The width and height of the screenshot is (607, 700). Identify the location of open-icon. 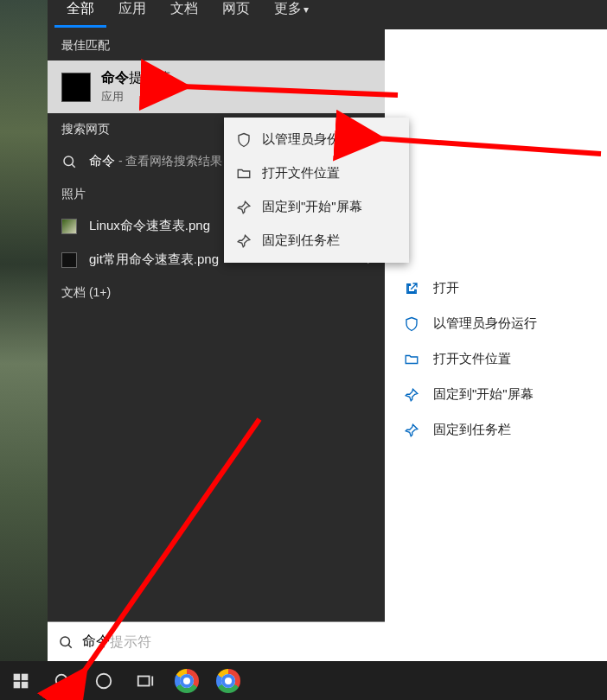
(412, 289).